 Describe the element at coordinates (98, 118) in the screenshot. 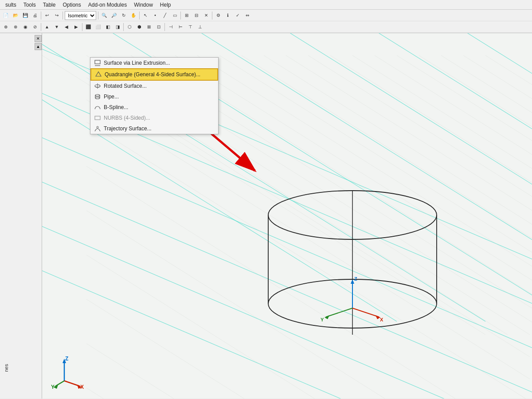

I see `nurbs-icon` at that location.